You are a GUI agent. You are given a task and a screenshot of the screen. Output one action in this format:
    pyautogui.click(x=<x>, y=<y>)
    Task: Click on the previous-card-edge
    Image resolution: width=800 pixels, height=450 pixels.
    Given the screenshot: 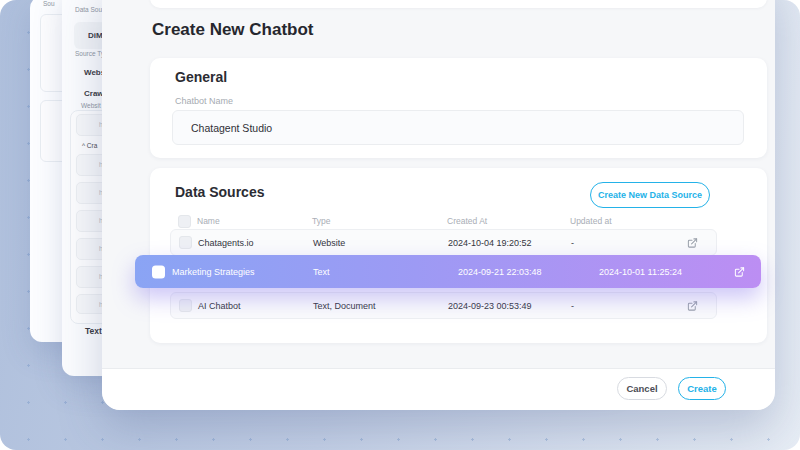 What is the action you would take?
    pyautogui.click(x=458, y=4)
    